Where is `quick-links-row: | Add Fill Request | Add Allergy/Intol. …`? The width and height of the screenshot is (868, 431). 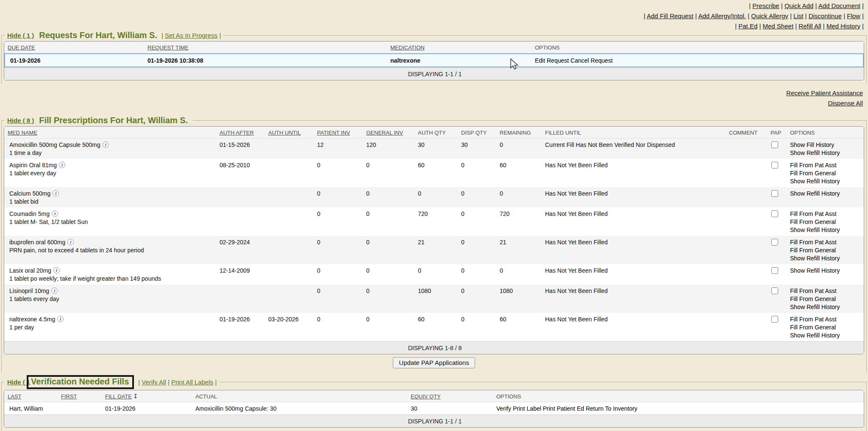 quick-links-row: | Add Fill Request | Add Allergy/Intol. … is located at coordinates (754, 16).